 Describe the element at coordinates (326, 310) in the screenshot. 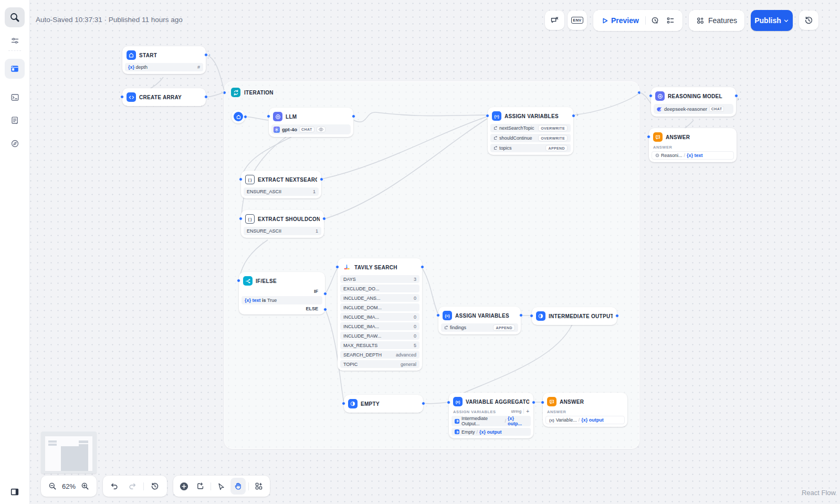

I see `else-output-handle` at that location.